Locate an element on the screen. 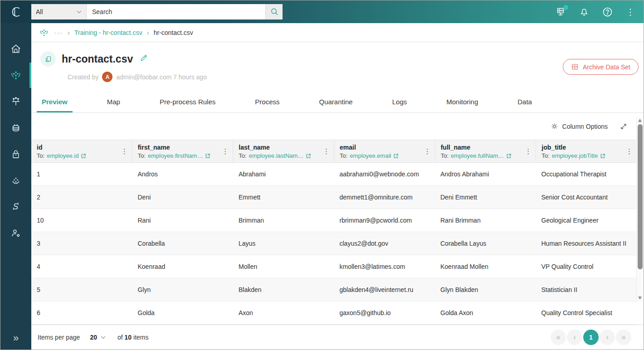 The height and width of the screenshot is (350, 644). table-cell: Rani Brimman is located at coordinates (485, 220).